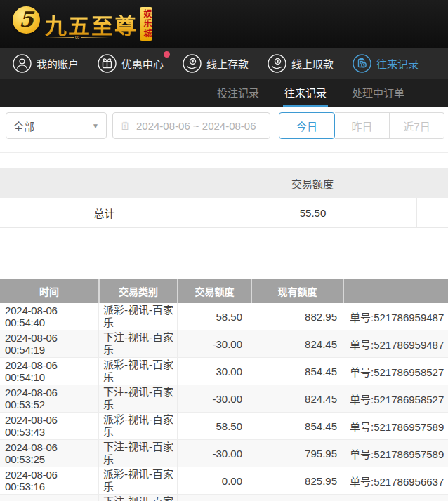  What do you see at coordinates (296, 316) in the screenshot?
I see `cell-balance: 882.95` at bounding box center [296, 316].